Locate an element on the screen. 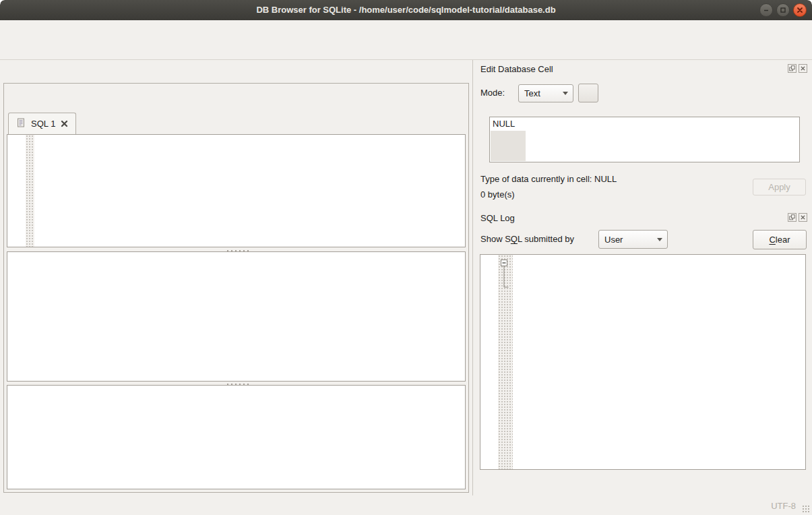  sql-tab-bar: SQL 1 is located at coordinates (42, 123).